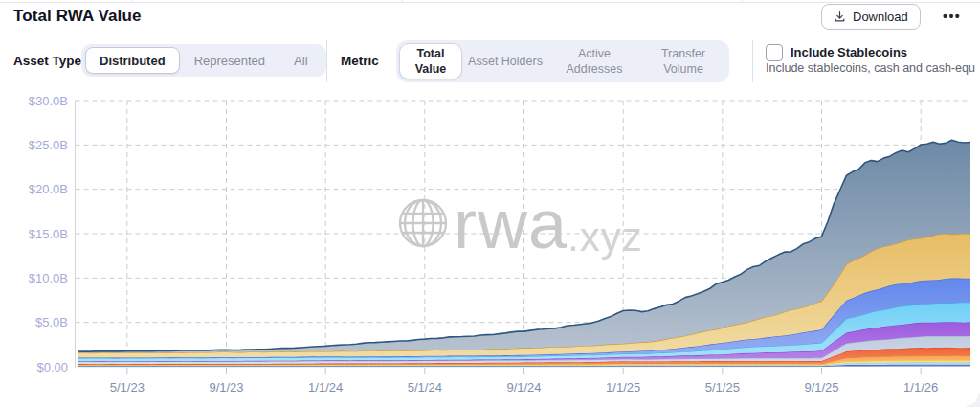 This screenshot has width=980, height=407. Describe the element at coordinates (921, 387) in the screenshot. I see `svg-text: 1/1/26` at that location.